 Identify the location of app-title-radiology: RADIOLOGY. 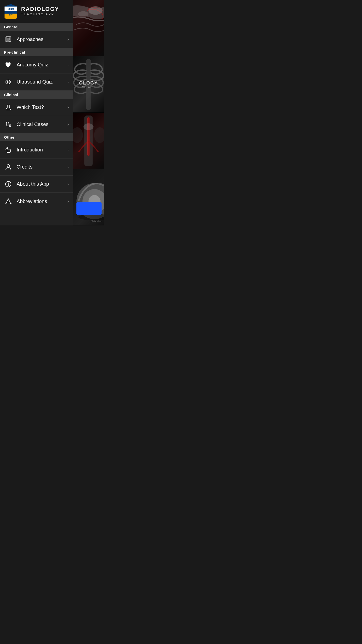
(40, 9).